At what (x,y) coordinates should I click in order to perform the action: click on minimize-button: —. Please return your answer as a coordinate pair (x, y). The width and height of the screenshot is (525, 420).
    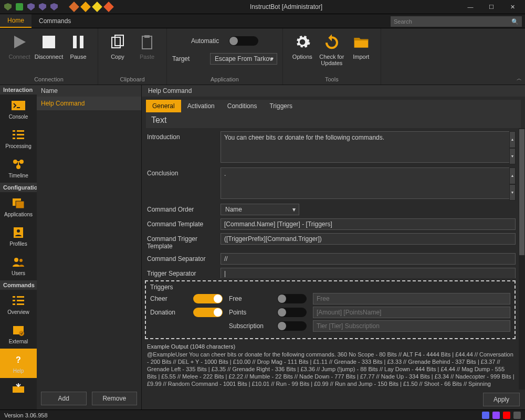
    Looking at the image, I should click on (470, 7).